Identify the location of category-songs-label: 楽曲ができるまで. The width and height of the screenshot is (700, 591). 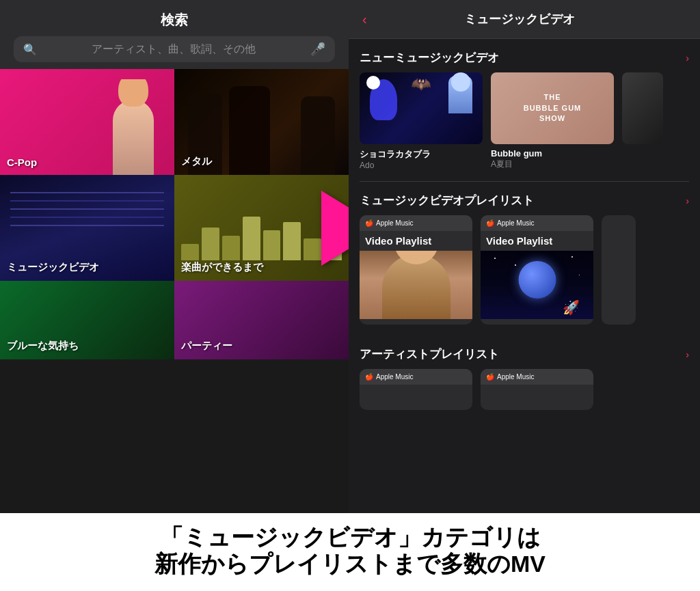
(222, 268).